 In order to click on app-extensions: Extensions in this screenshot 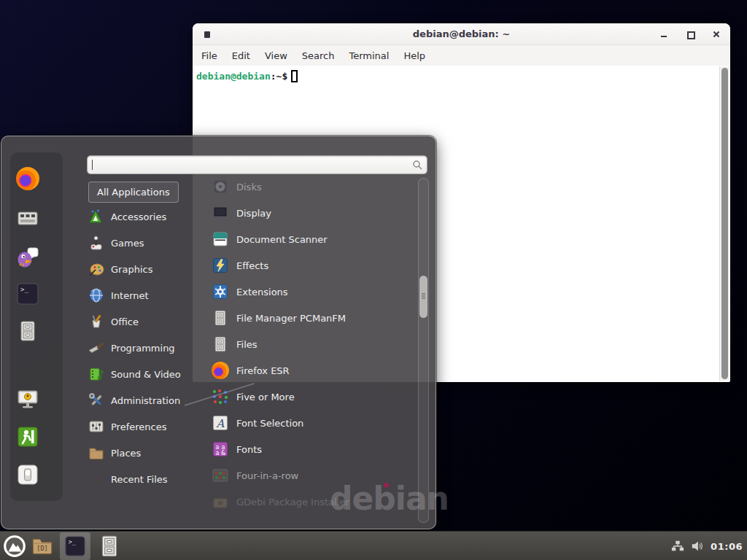, I will do `click(314, 292)`.